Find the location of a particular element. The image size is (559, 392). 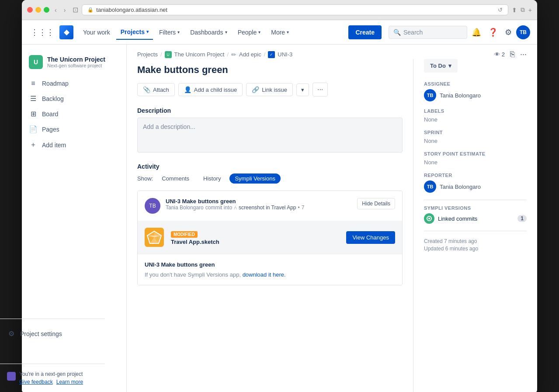

status-label: To Do is located at coordinates (438, 66).